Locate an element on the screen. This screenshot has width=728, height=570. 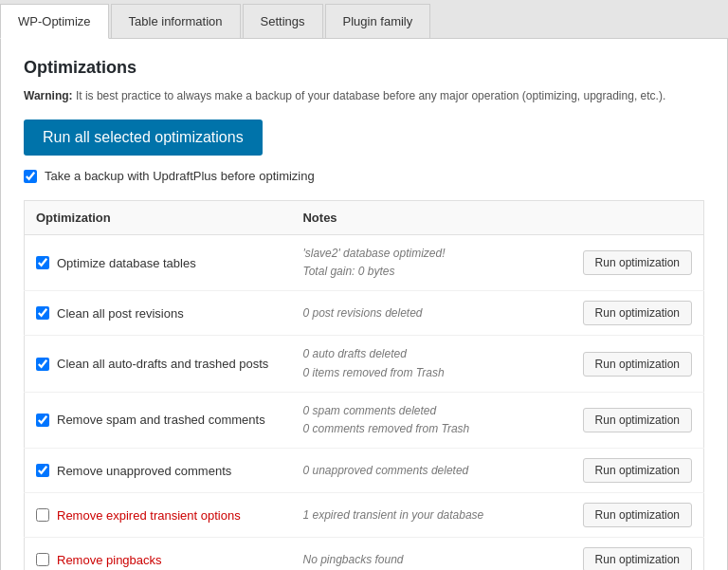
run-button-remove-expired-transients: Run optimization is located at coordinates (637, 515).